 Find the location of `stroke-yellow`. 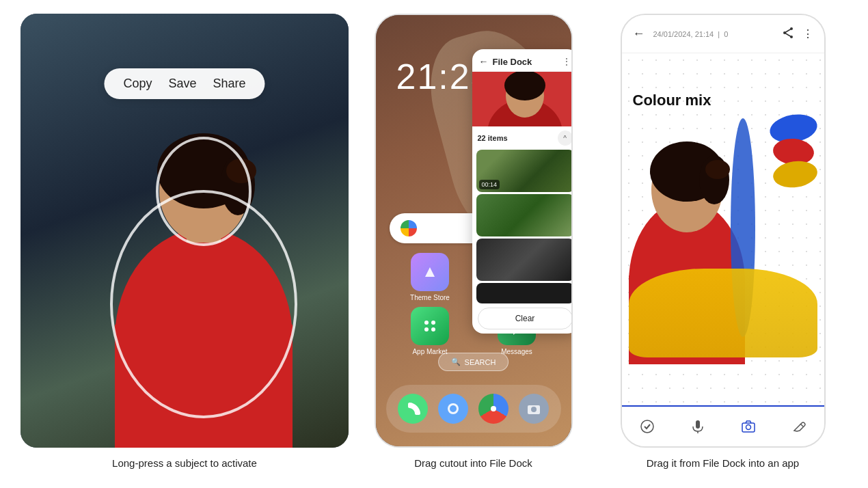

stroke-yellow is located at coordinates (795, 175).